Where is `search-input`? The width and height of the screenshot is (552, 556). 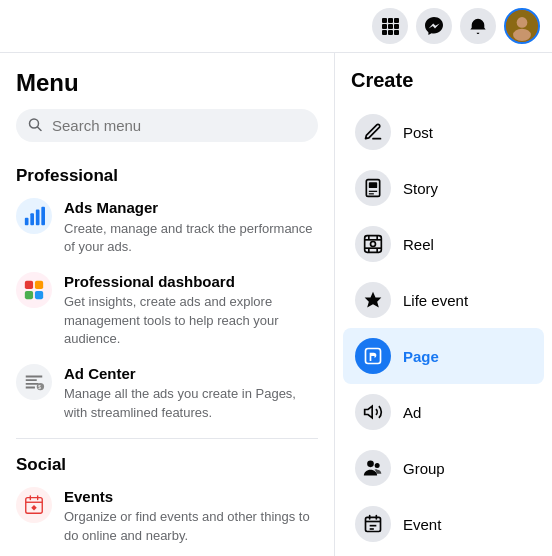
search-input is located at coordinates (167, 126).